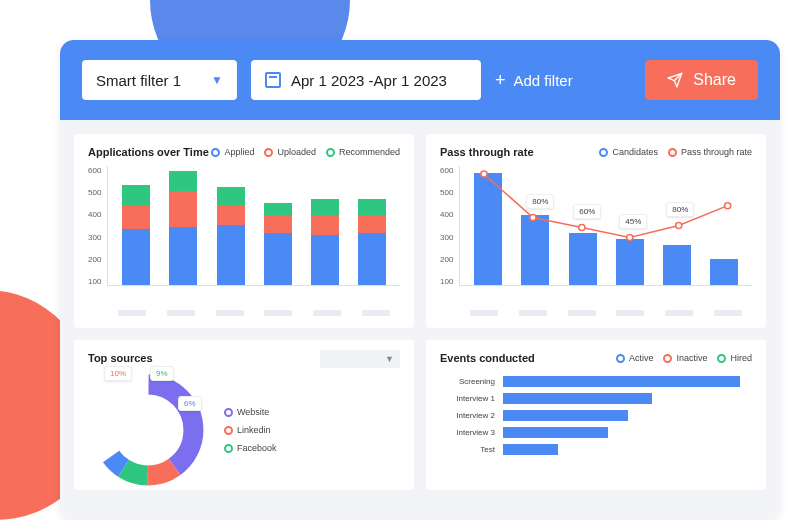 Image resolution: width=800 pixels, height=520 pixels. What do you see at coordinates (675, 80) in the screenshot?
I see `paper-plane-icon` at bounding box center [675, 80].